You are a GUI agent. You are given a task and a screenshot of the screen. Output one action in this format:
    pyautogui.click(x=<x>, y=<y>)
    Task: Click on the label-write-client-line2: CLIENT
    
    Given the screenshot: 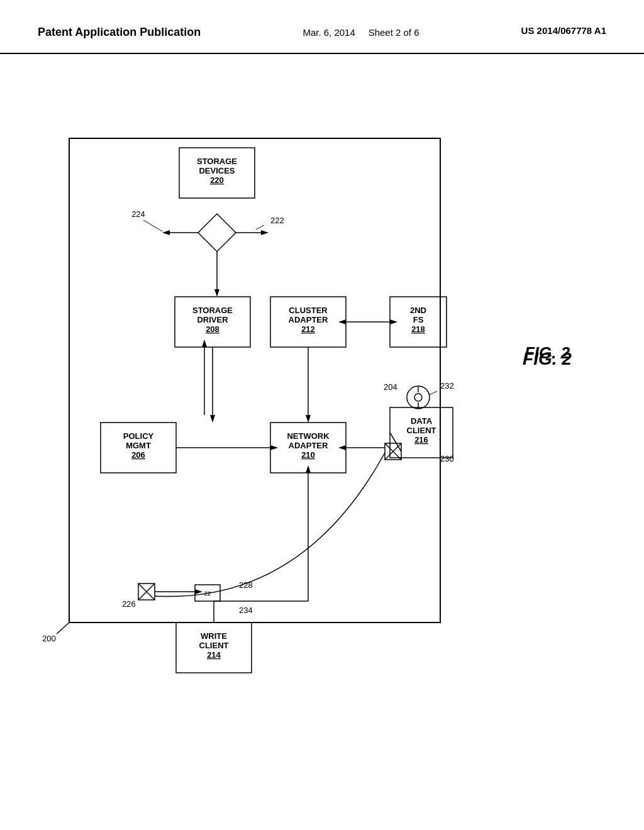 What is the action you would take?
    pyautogui.click(x=214, y=645)
    